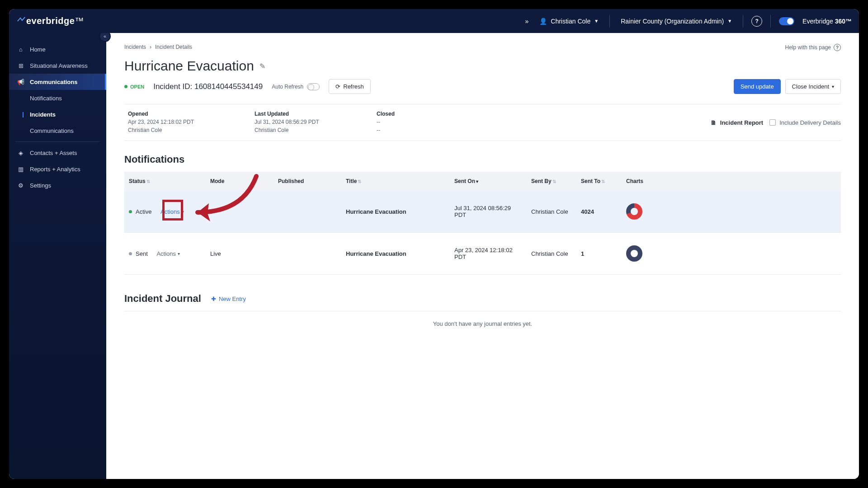 The height and width of the screenshot is (488, 868). What do you see at coordinates (58, 114) in the screenshot?
I see `sidebar-sub-incidents: Incidents` at bounding box center [58, 114].